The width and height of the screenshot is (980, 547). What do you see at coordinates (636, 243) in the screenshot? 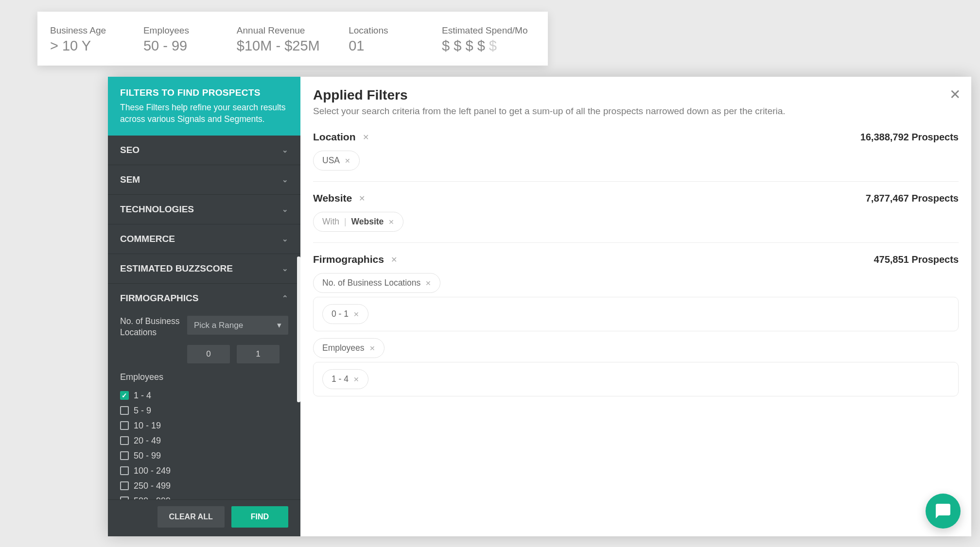
I see `divider` at bounding box center [636, 243].